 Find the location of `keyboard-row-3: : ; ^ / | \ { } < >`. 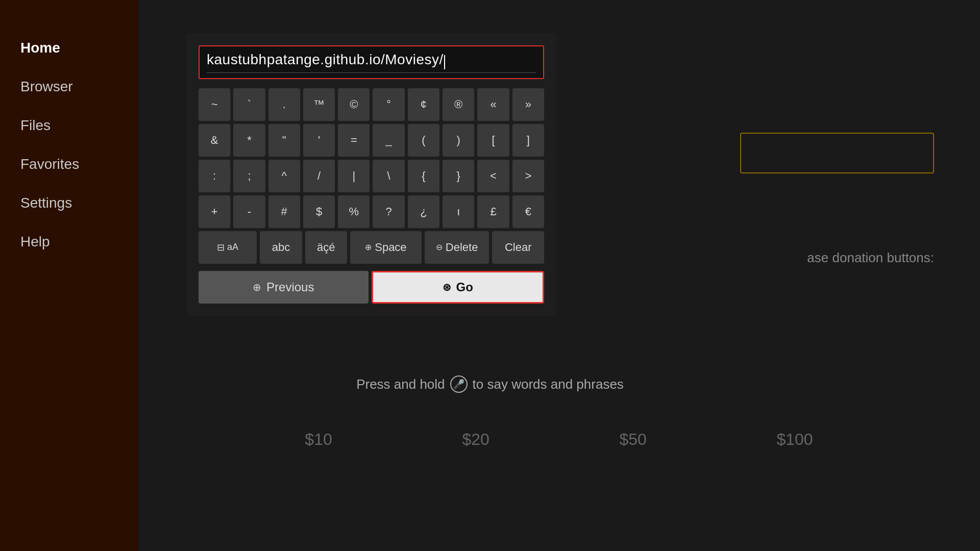

keyboard-row-3: : ; ^ / | \ { } < > is located at coordinates (372, 176).